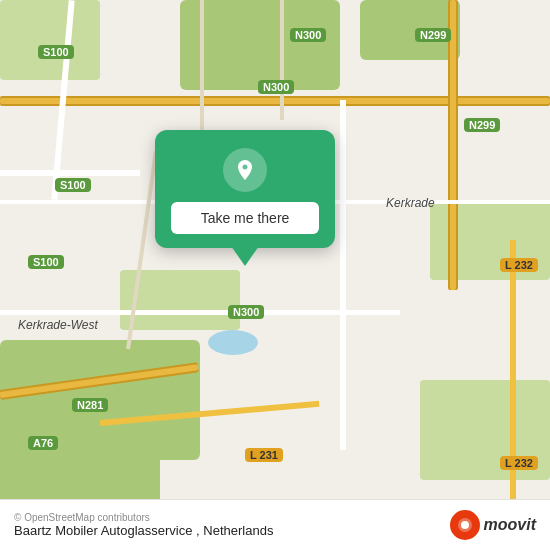 This screenshot has width=550, height=550. I want to click on bottom-bar: © OpenStreetMap contributors Baartz Mobi…, so click(275, 524).